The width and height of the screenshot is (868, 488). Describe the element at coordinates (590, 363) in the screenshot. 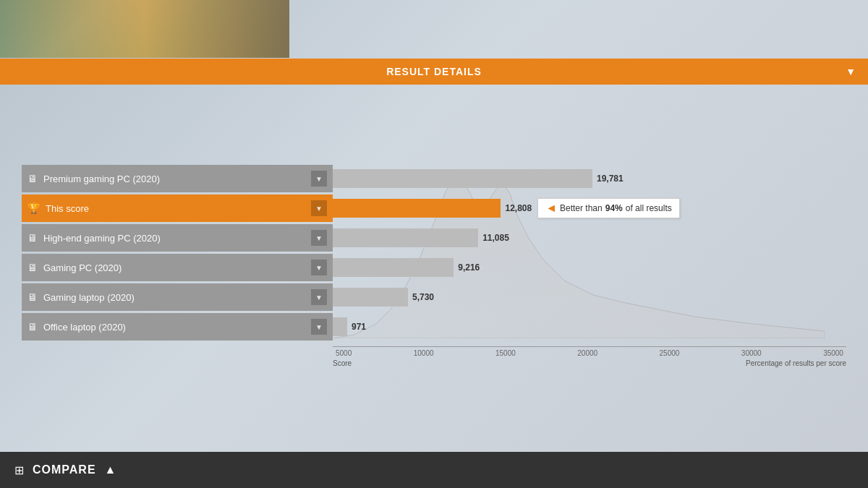

I see `axis-section-labels: Score Percentage of results per score` at that location.